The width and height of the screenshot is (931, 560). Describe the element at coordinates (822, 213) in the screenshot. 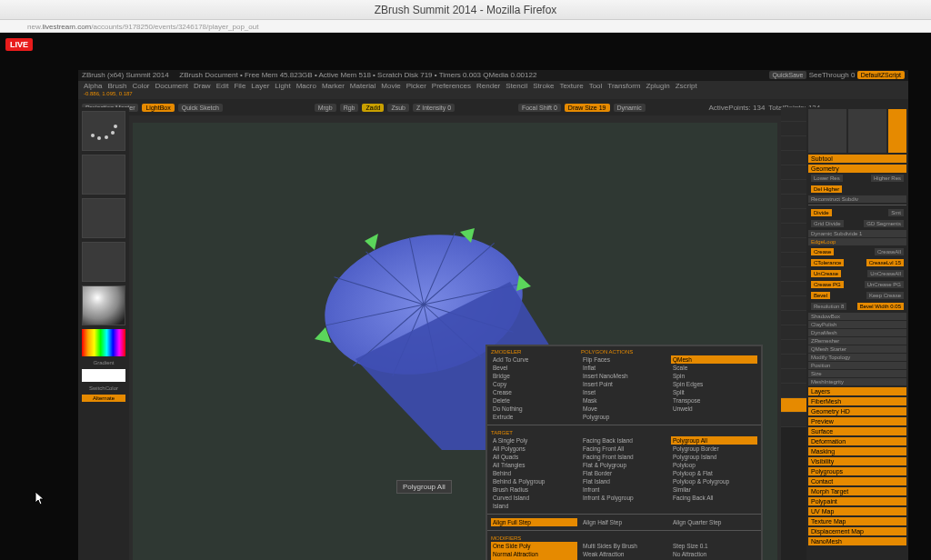

I see `divide-button: Divide` at that location.